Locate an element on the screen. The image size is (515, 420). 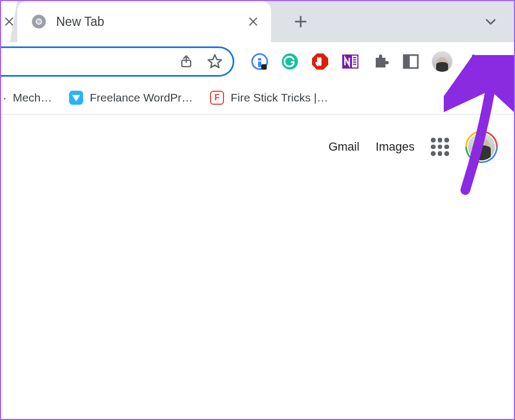
tab-search-button is located at coordinates (491, 22).